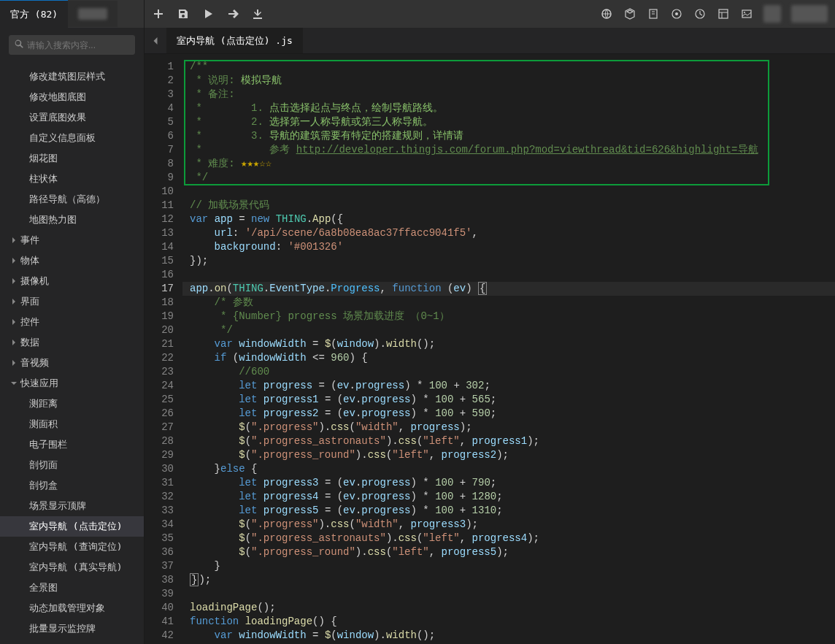 This screenshot has height=644, width=835. I want to click on layout-icon, so click(723, 14).